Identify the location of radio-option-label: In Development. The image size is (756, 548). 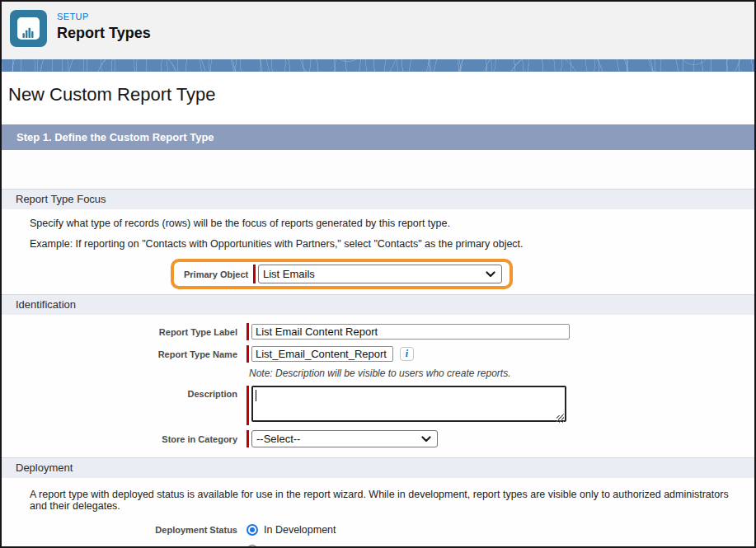
(300, 530).